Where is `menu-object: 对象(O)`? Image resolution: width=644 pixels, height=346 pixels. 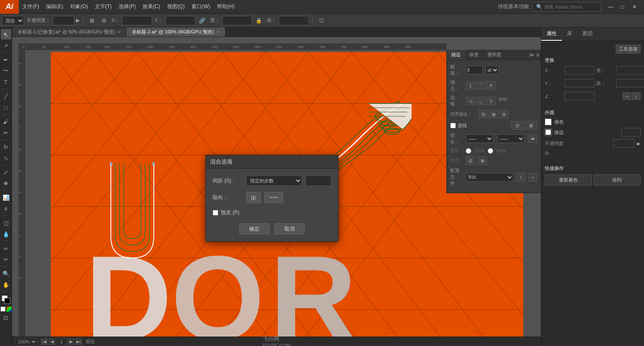 menu-object: 对象(O) is located at coordinates (79, 7).